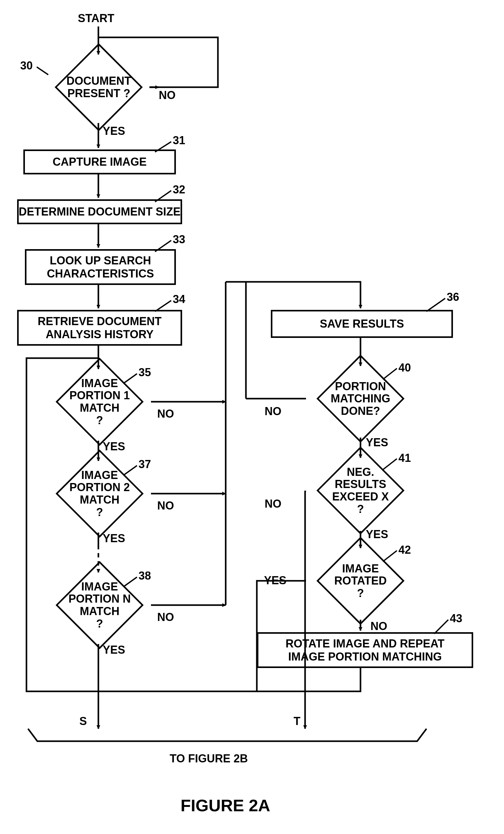 This screenshot has width=504, height=834. I want to click on yes-40: YES, so click(377, 443).